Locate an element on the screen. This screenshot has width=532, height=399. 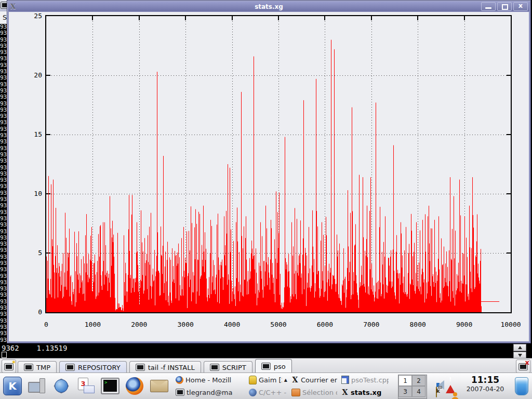
minimize-button is located at coordinates (488, 6).